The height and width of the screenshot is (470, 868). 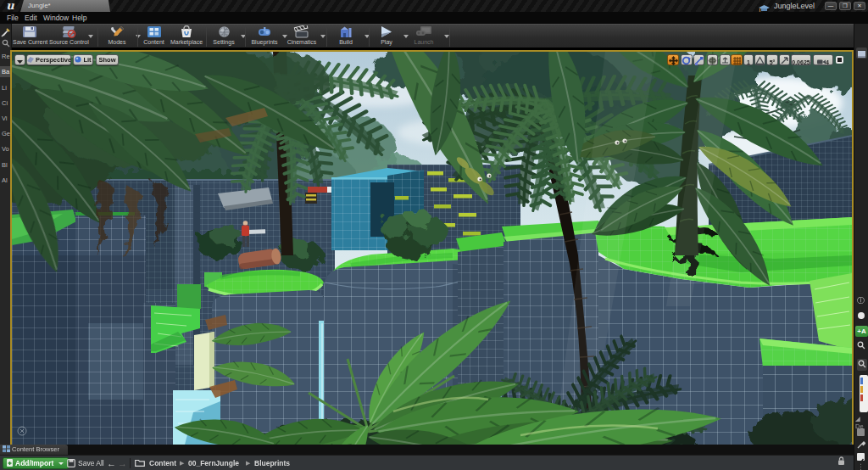 What do you see at coordinates (387, 42) in the screenshot?
I see `toolbar-label: Play` at bounding box center [387, 42].